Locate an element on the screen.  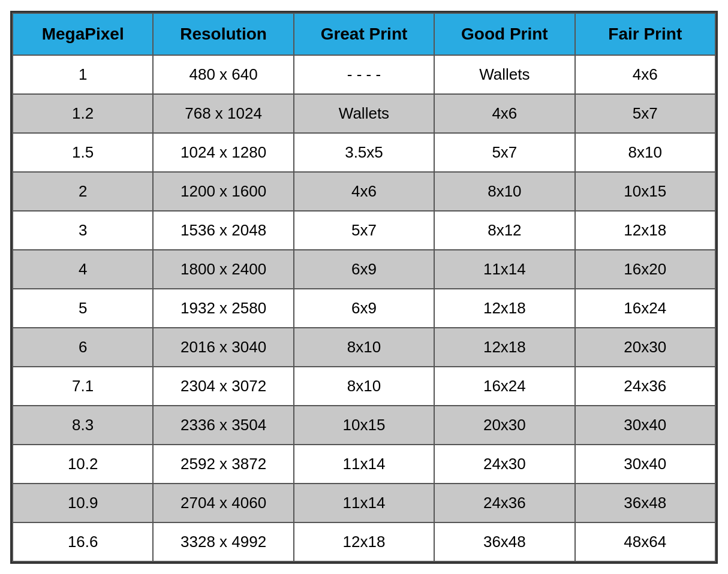
table-cell: 8.3 is located at coordinates (83, 425).